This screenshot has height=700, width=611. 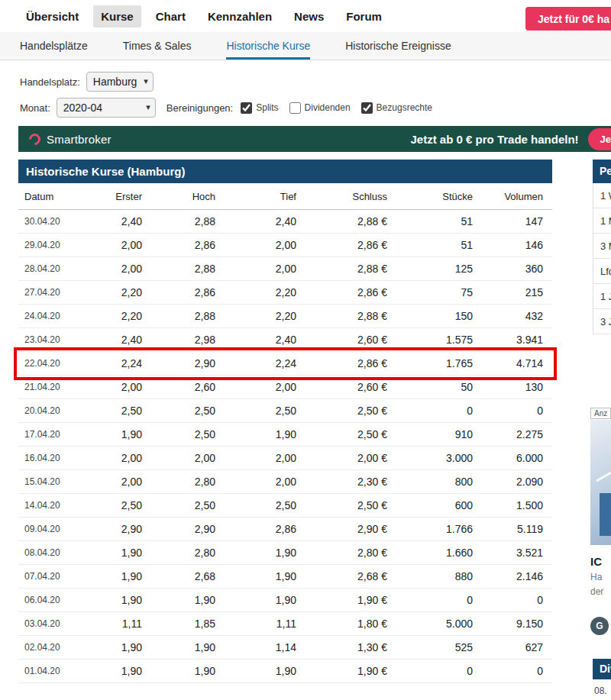 What do you see at coordinates (246, 108) in the screenshot?
I see `splits-checkbox-input` at bounding box center [246, 108].